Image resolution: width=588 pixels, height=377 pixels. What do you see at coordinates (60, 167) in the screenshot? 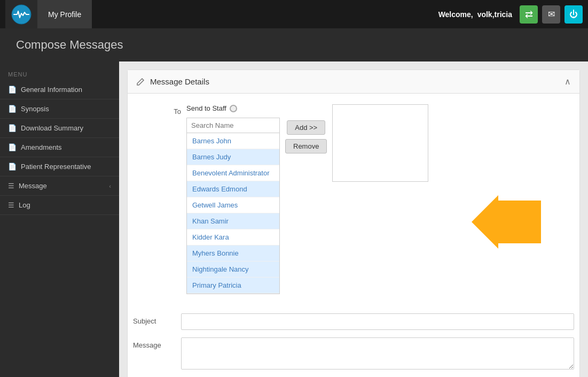
I see `sidebar-item-patient-representative: 📄 Patient Representative` at bounding box center [60, 167].